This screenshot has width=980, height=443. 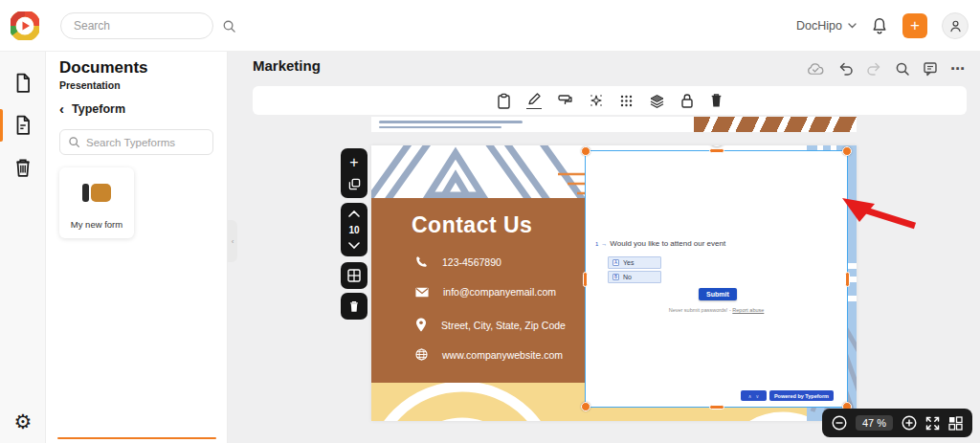 What do you see at coordinates (489, 354) in the screenshot?
I see `contact-row-website: www.companywebsite.com` at bounding box center [489, 354].